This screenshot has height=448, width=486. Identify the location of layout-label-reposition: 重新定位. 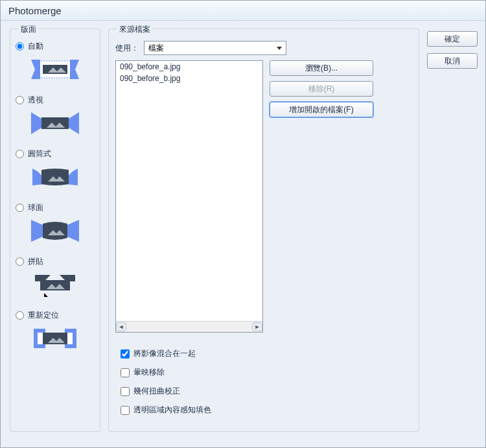
(43, 315).